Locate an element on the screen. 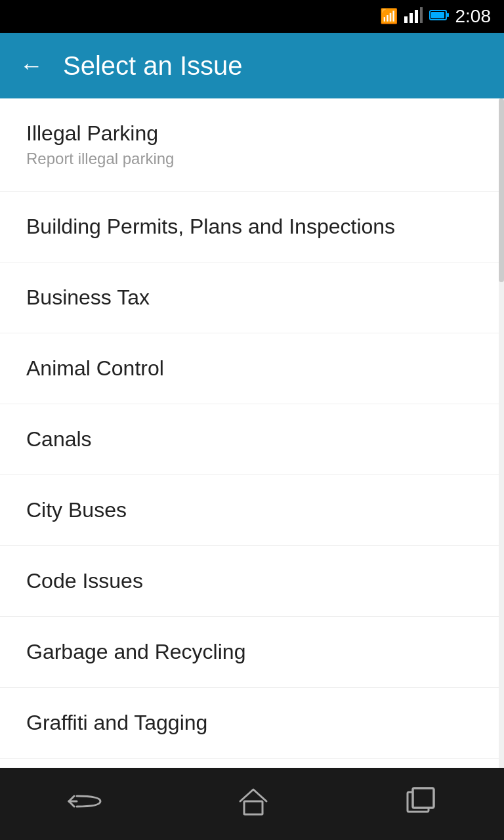 This screenshot has height=840, width=504. scrollbar-track is located at coordinates (501, 433).